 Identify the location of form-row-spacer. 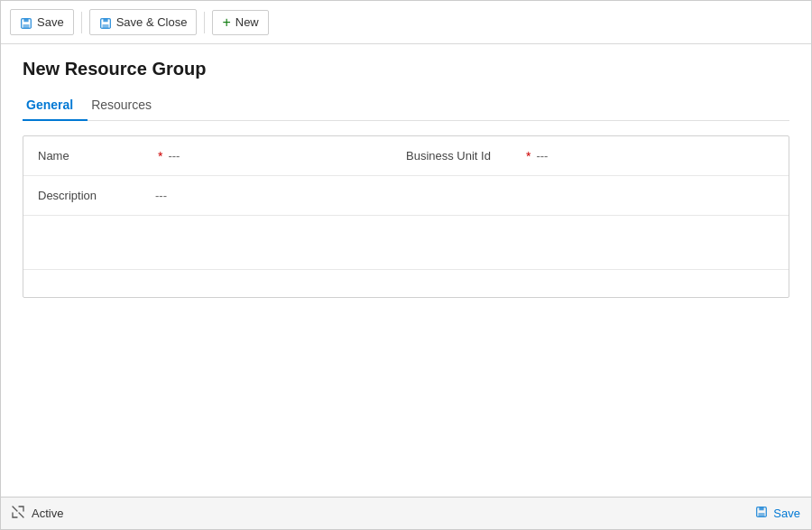
(406, 243).